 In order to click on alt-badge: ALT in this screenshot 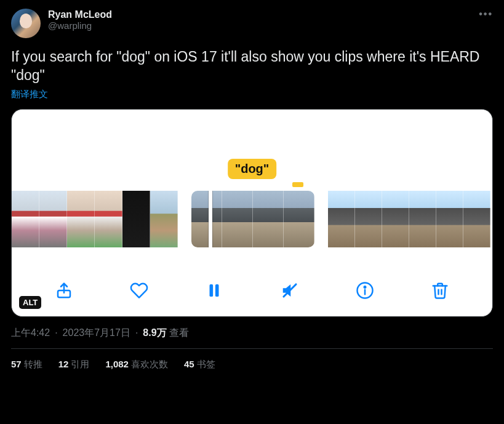, I will do `click(30, 303)`.